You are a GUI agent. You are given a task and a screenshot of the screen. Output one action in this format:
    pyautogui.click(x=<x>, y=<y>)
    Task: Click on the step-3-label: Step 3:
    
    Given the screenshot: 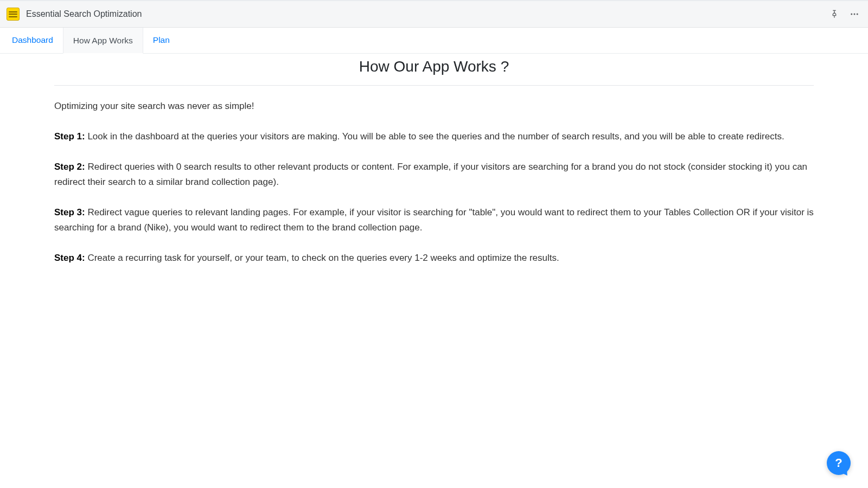 What is the action you would take?
    pyautogui.click(x=69, y=213)
    